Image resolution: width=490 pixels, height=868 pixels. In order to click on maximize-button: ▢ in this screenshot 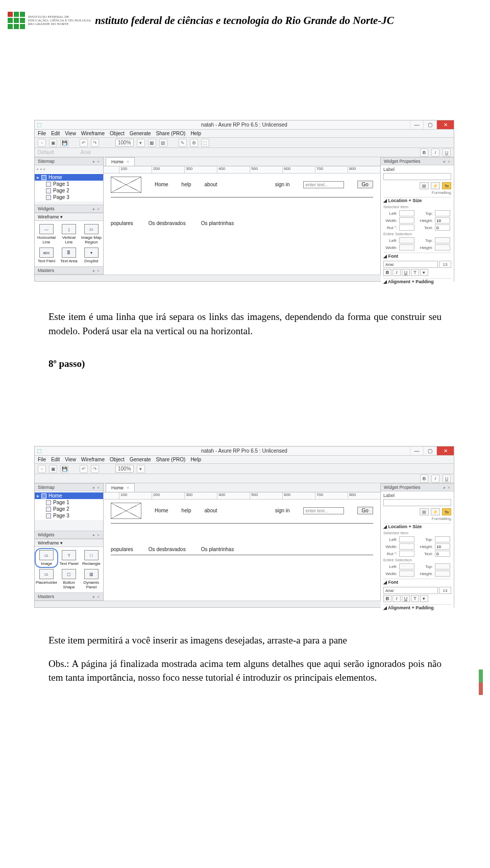, I will do `click(430, 451)`.